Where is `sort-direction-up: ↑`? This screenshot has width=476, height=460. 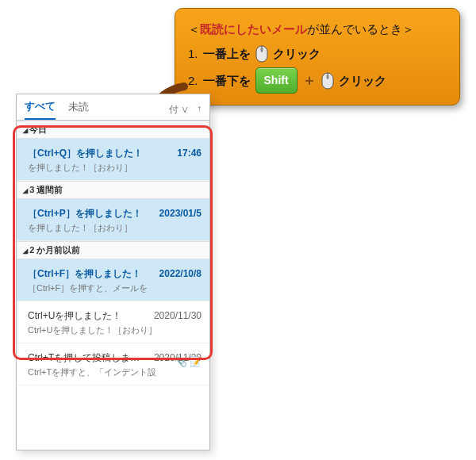 sort-direction-up: ↑ is located at coordinates (199, 109).